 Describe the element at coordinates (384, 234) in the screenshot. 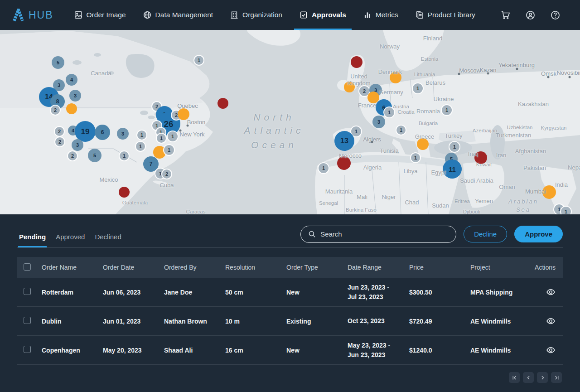

I see `search-input` at that location.